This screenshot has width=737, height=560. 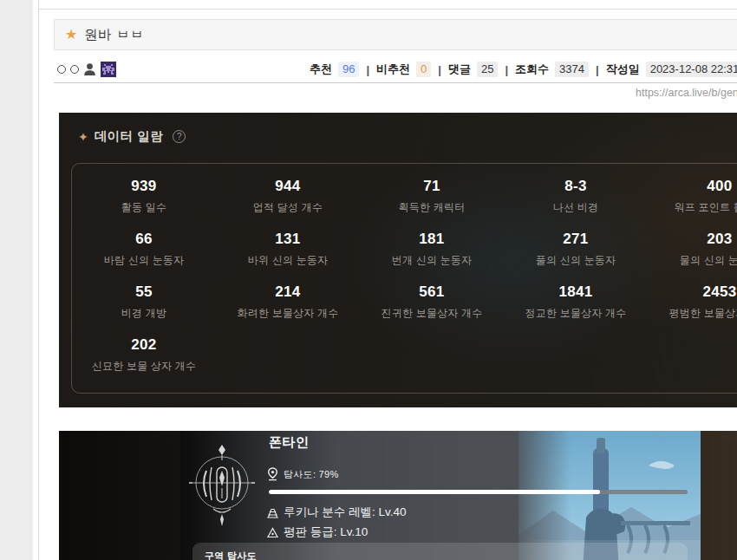 What do you see at coordinates (90, 69) in the screenshot?
I see `user-icon` at bounding box center [90, 69].